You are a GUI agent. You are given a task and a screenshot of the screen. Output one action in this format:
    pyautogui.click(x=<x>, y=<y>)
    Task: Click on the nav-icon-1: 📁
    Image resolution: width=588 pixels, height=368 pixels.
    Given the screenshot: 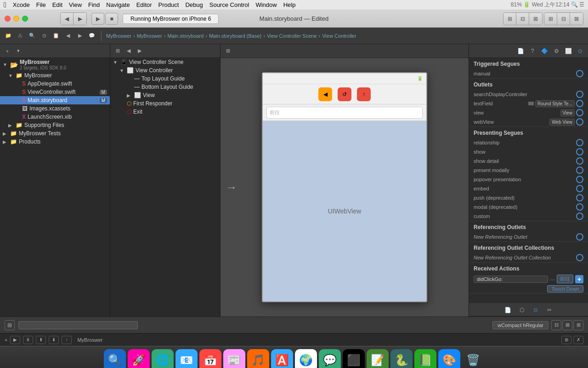 What is the action you would take?
    pyautogui.click(x=8, y=36)
    